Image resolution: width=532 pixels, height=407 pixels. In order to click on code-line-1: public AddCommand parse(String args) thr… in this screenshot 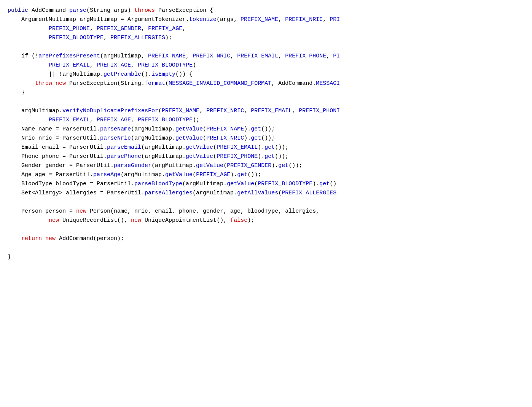, I will do `click(266, 11)`.